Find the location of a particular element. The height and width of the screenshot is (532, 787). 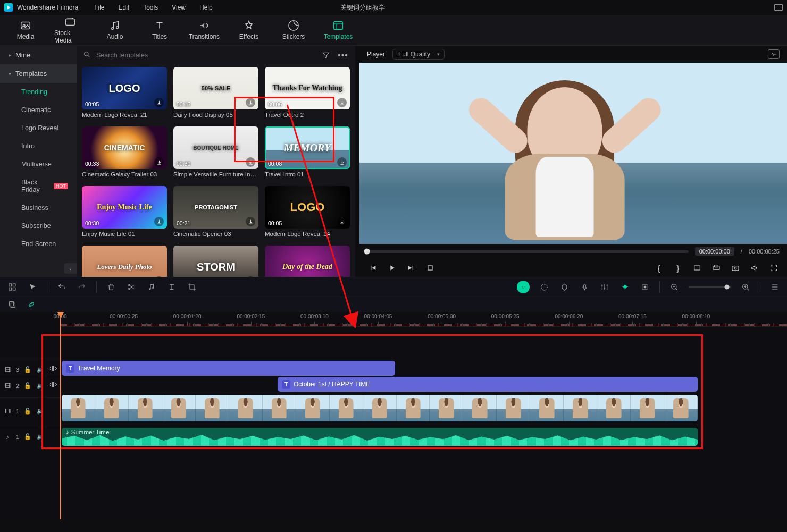

template-thumb: BOUTIQUE HOME00:30 is located at coordinates (216, 148).